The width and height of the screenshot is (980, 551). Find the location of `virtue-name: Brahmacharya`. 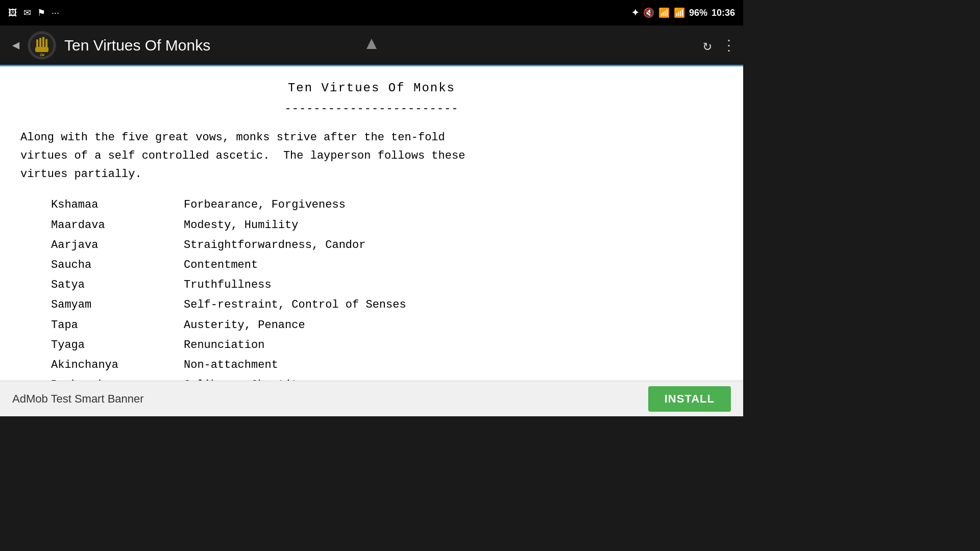

virtue-name: Brahmacharya is located at coordinates (117, 379).